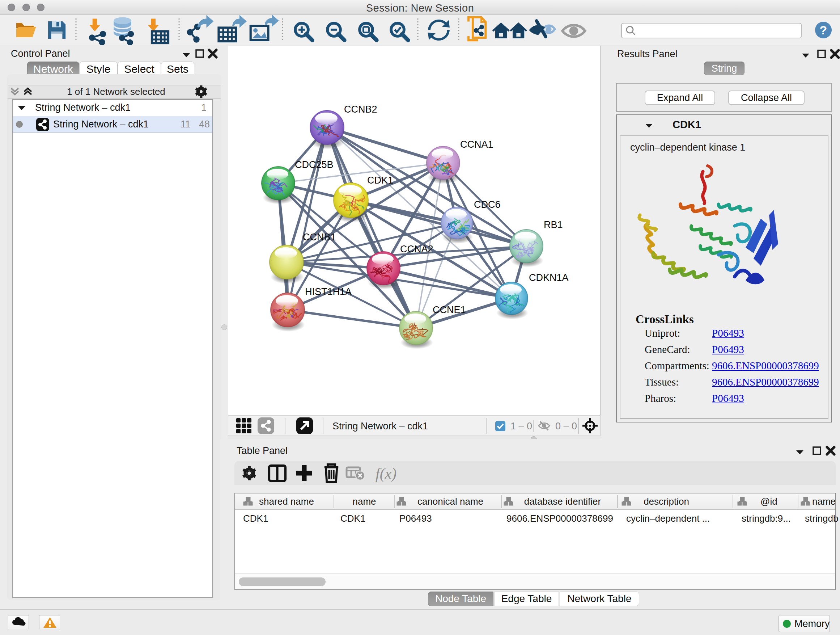  Describe the element at coordinates (449, 310) in the screenshot. I see `svg-text: CCNE1` at that location.